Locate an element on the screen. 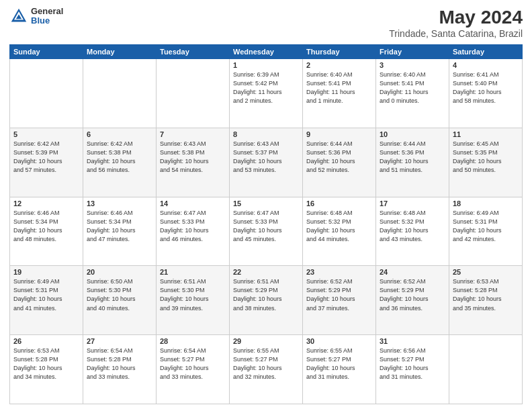  day-number: 22 is located at coordinates (266, 272).